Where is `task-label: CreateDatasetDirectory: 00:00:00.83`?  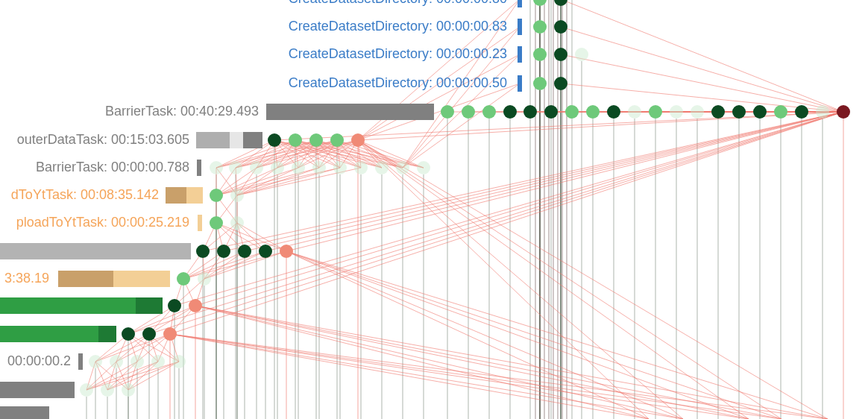 task-label: CreateDatasetDirectory: 00:00:00.83 is located at coordinates (398, 27).